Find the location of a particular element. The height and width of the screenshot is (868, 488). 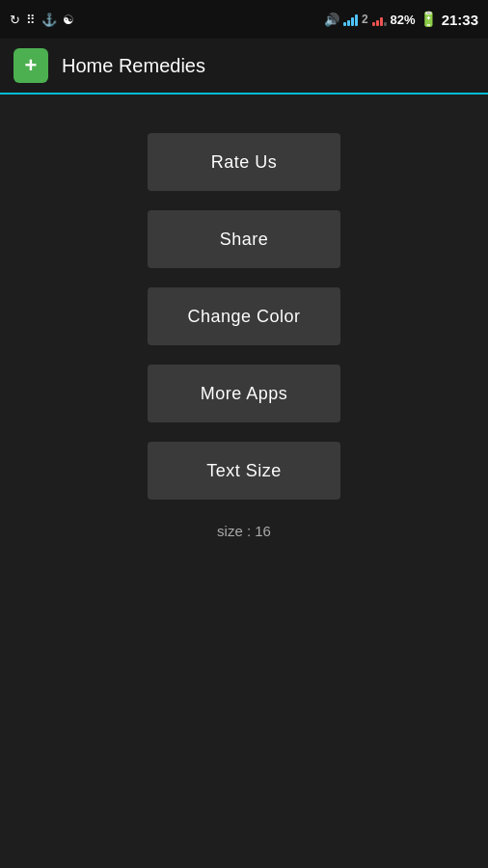

signal-bars-red is located at coordinates (380, 19).